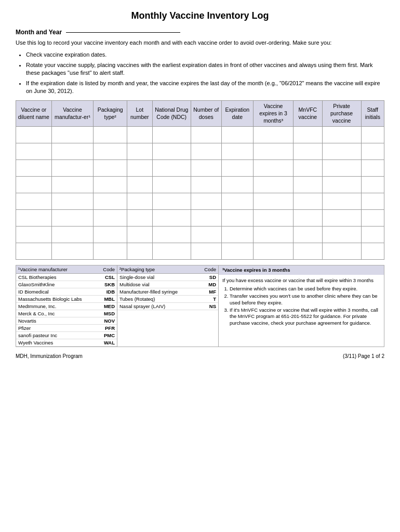  I want to click on fn1-item-code: IDB, so click(107, 292).